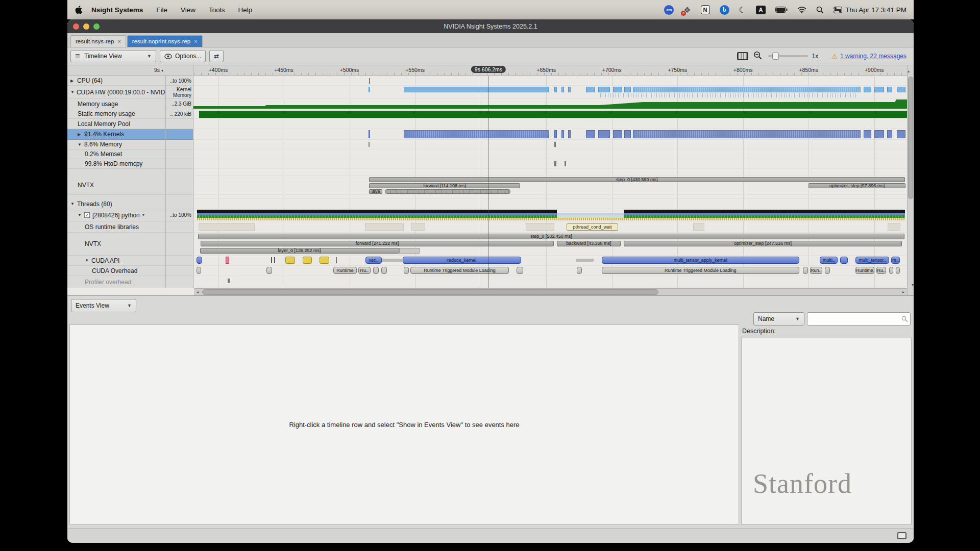  What do you see at coordinates (116, 81) in the screenshot?
I see `row-label-cpu: ▶CPU (64)` at bounding box center [116, 81].